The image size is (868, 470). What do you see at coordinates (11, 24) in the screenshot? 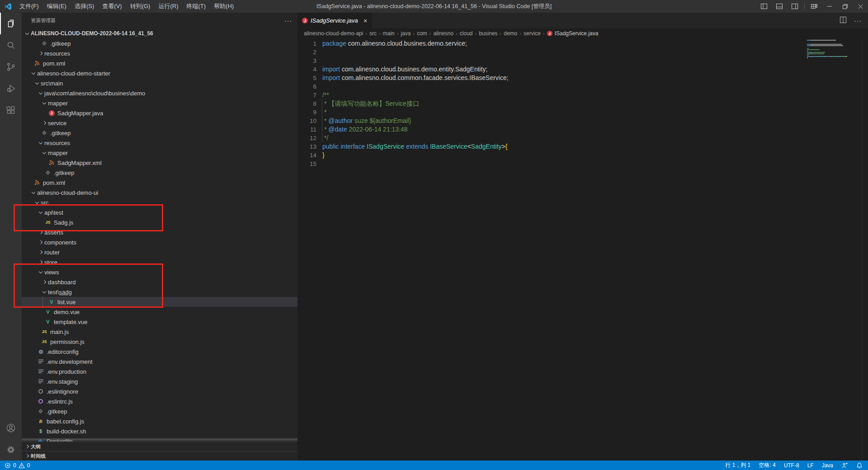
I see `explorer-icon` at bounding box center [11, 24].